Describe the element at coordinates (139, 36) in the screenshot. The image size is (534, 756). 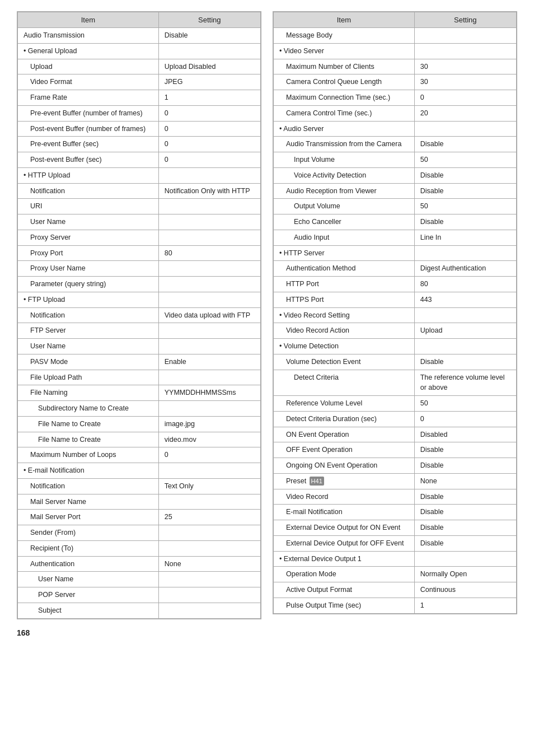
I see `table-row: Audio TransmissionDisable` at that location.